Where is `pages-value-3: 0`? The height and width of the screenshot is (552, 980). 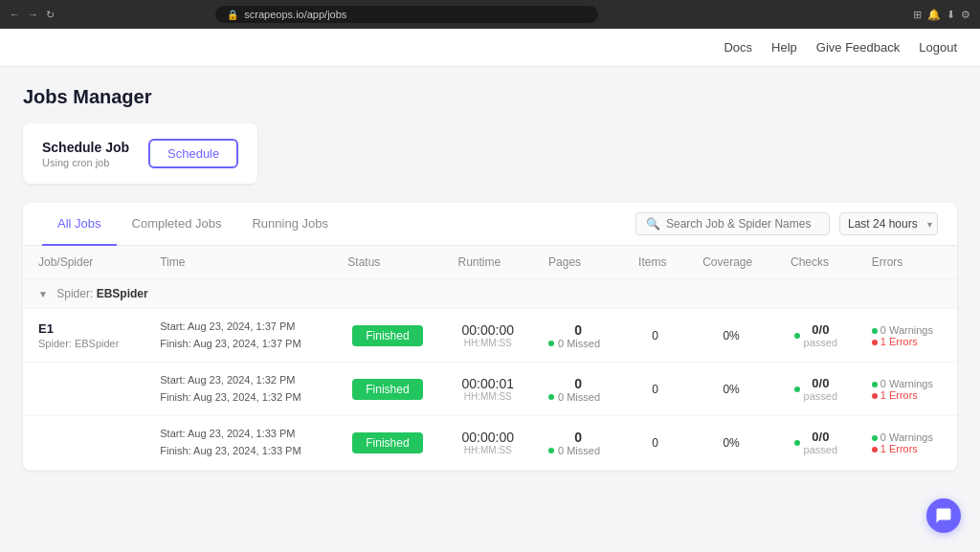 pages-value-3: 0 is located at coordinates (578, 437).